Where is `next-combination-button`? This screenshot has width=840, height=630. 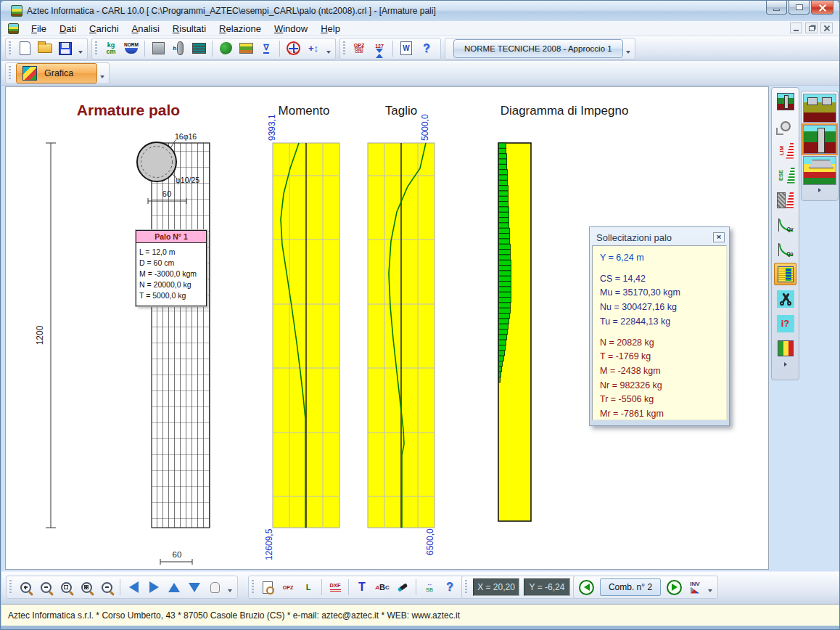 next-combination-button is located at coordinates (675, 588).